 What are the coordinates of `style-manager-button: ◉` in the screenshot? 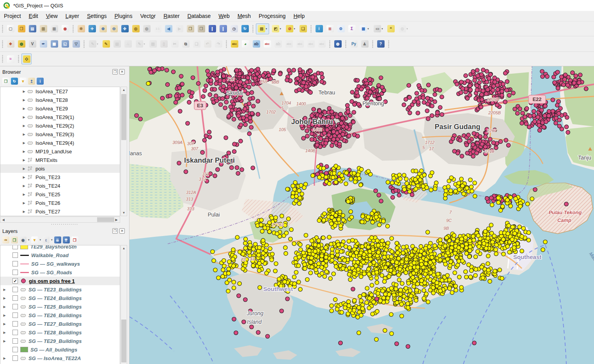 It's located at (65, 29).